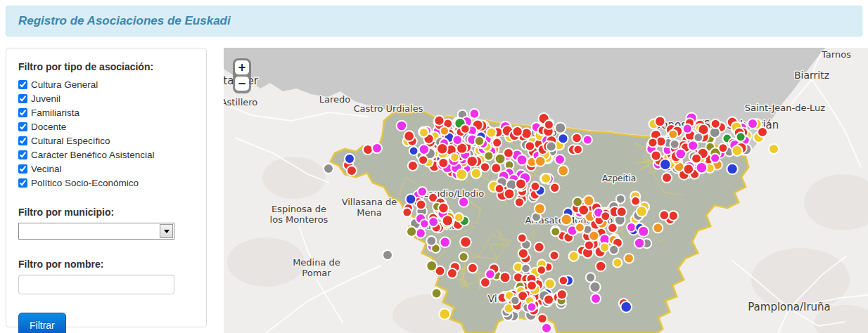 The image size is (868, 333). Describe the element at coordinates (107, 84) in the screenshot. I see `type-filter-option: Cultura General` at that location.